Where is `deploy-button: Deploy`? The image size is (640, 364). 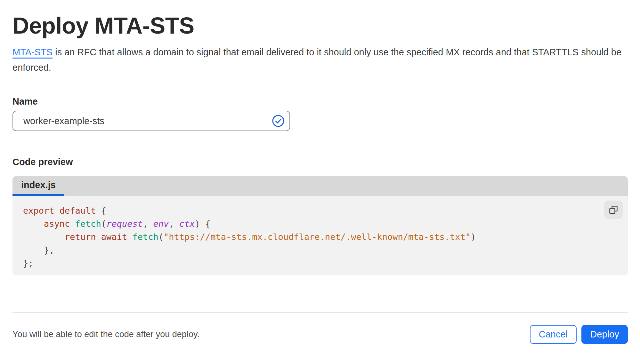
deploy-button: Deploy is located at coordinates (604, 335).